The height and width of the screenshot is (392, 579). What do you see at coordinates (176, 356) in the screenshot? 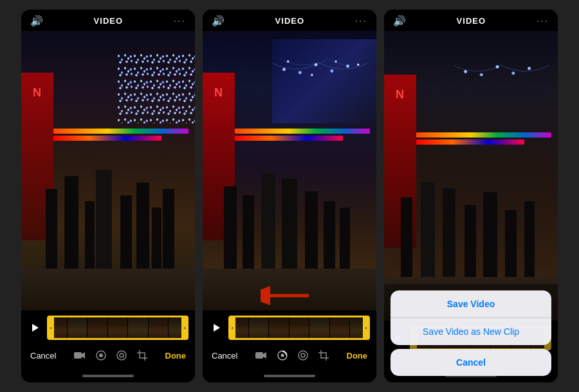
I see `done-button-1: Done` at bounding box center [176, 356].